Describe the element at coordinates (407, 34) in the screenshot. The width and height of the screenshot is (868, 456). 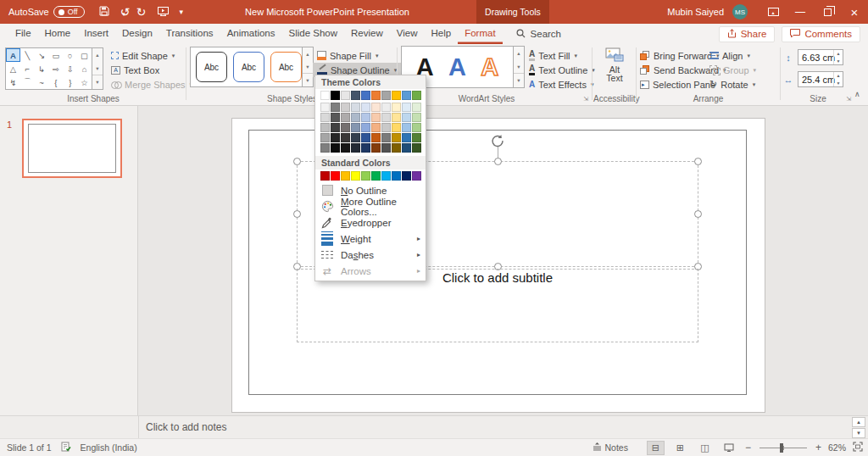
I see `tab-view: View` at that location.